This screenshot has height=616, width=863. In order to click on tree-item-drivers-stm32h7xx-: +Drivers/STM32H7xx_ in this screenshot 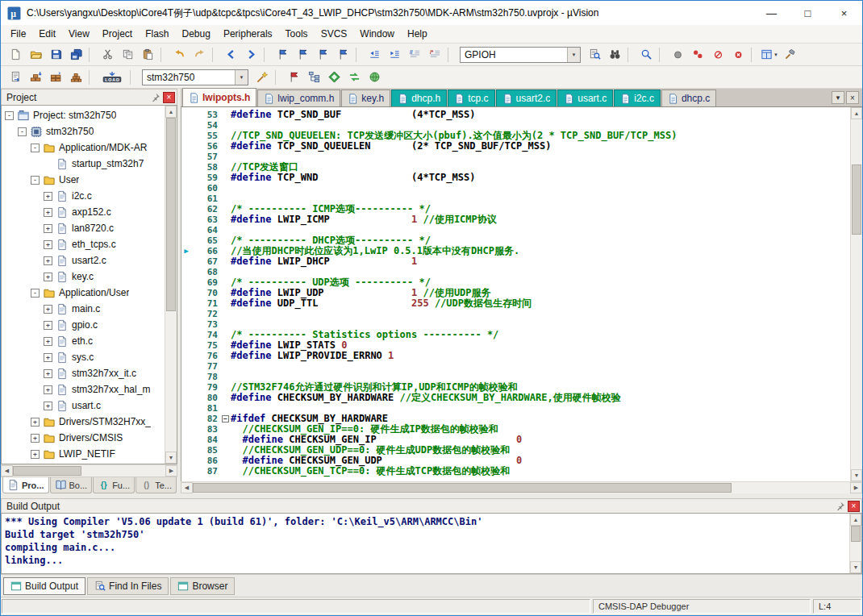, I will do `click(83, 422)`.